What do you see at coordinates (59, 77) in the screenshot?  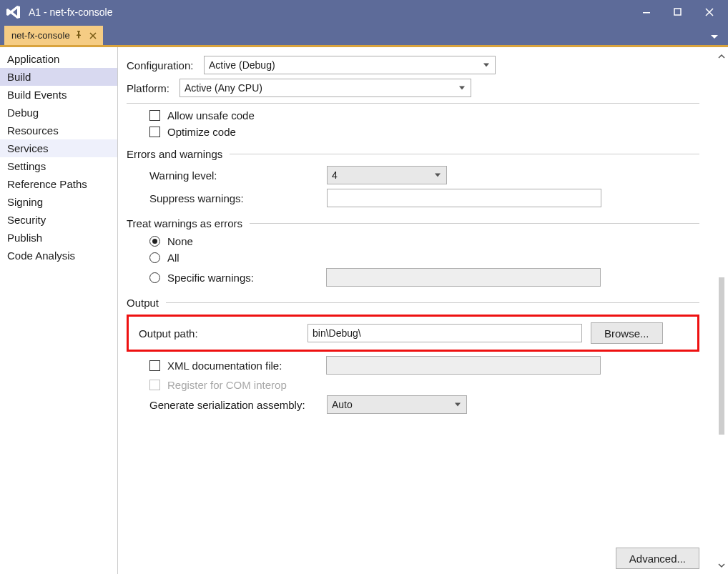 I see `sidebar-item-build: Build` at bounding box center [59, 77].